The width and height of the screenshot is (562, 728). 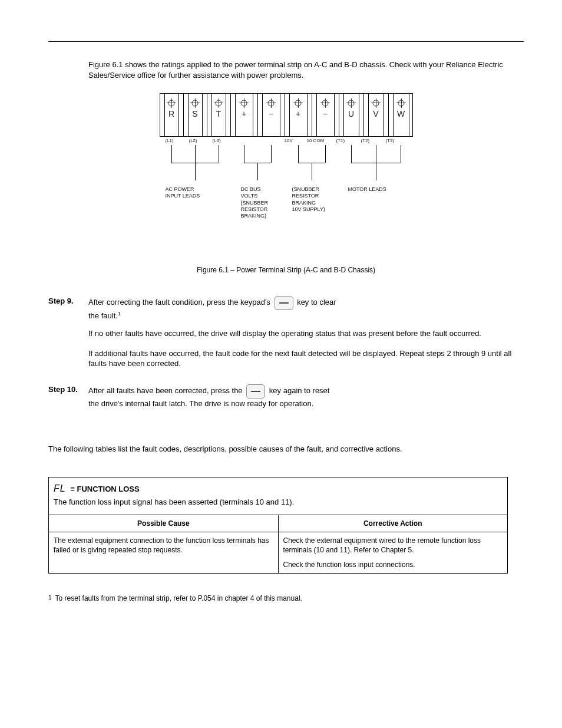 I want to click on step9-a: After correcting the fault condition, pr…, so click(x=179, y=303).